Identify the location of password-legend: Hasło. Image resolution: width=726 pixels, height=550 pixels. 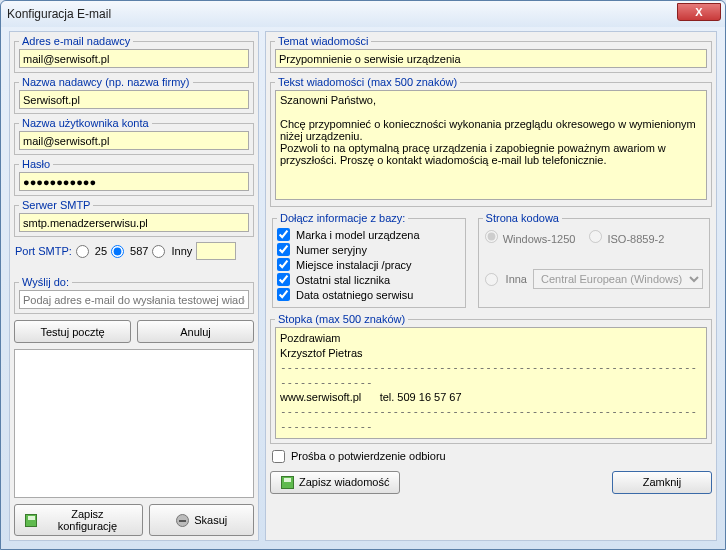
(36, 164).